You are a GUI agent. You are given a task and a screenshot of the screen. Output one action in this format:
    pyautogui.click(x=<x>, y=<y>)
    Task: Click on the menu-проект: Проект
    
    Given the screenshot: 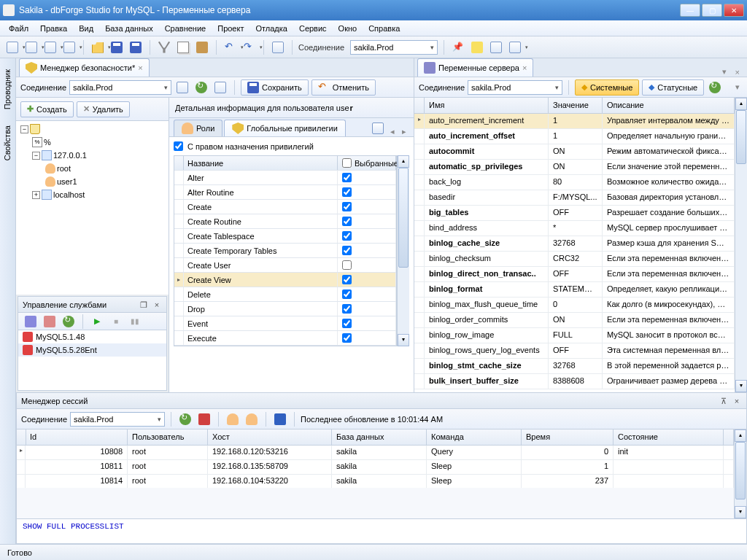 What is the action you would take?
    pyautogui.click(x=231, y=28)
    